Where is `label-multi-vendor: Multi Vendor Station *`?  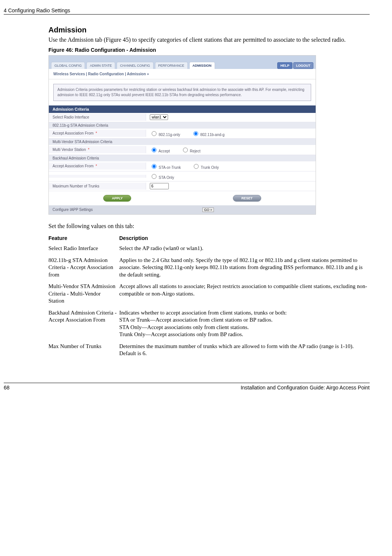 label-multi-vendor: Multi Vendor Station * is located at coordinates (98, 150).